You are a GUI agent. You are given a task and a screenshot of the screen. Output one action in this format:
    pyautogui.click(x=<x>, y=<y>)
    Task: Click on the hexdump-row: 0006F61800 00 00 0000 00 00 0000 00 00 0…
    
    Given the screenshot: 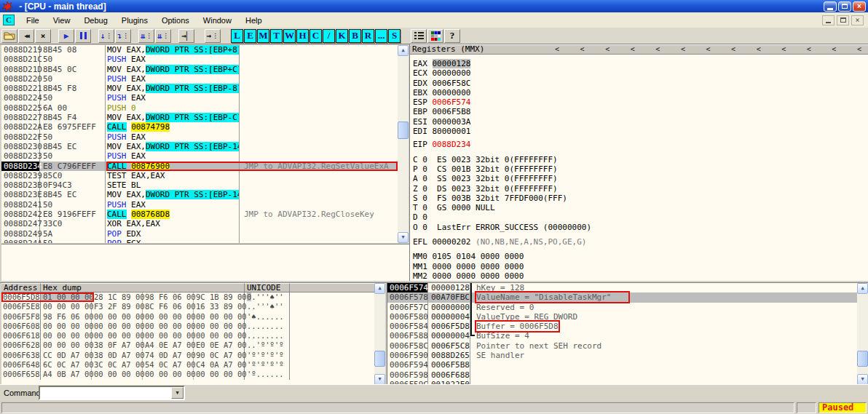 What is the action you would take?
    pyautogui.click(x=188, y=336)
    